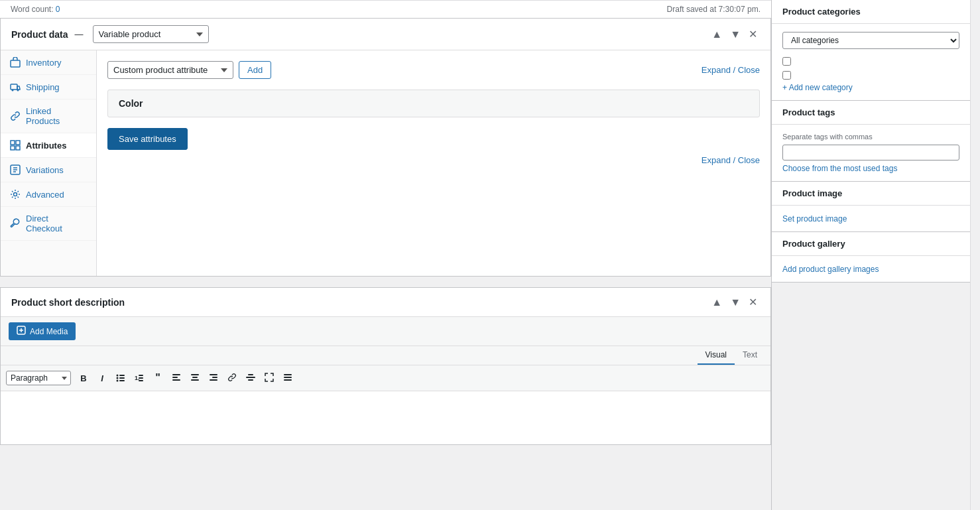 The image size is (980, 510). What do you see at coordinates (735, 302) in the screenshot?
I see `short-desc-collapse-controls: ▲ ▼ ✕` at bounding box center [735, 302].